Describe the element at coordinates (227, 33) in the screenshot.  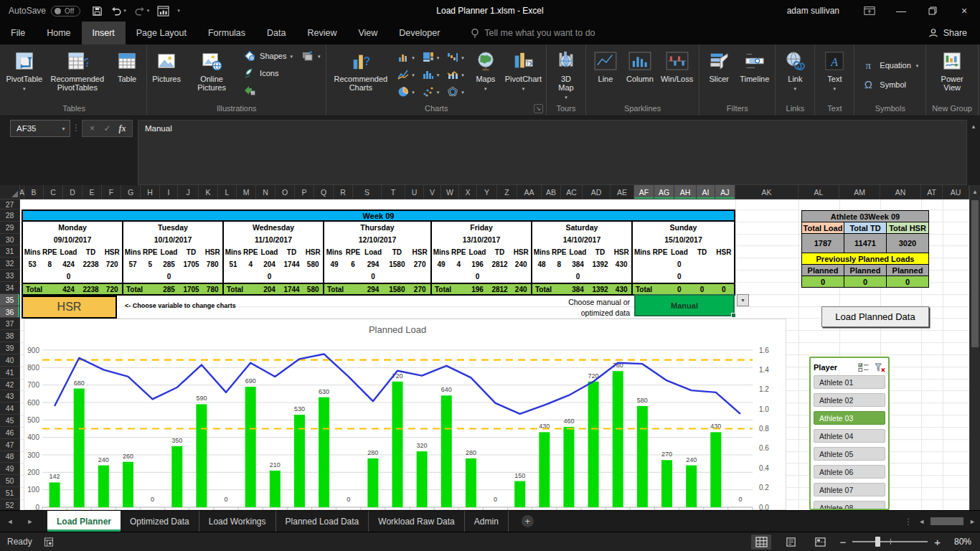
I see `ribbon-tab-formulas: Formulas` at that location.